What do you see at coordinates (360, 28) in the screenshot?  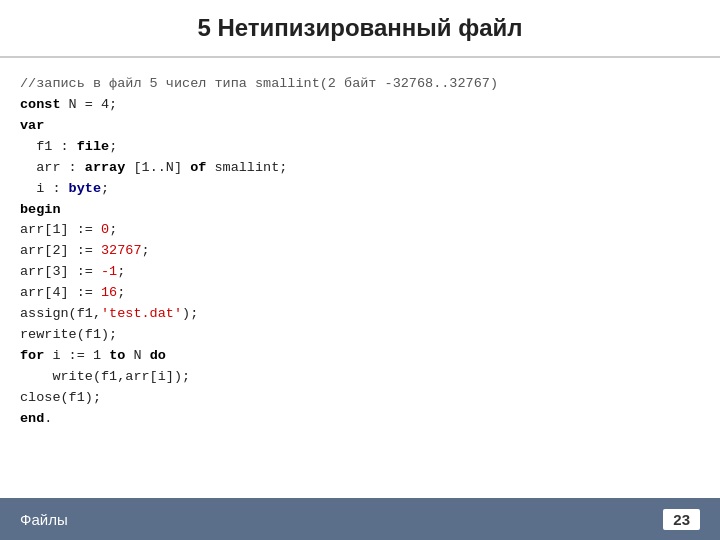 I see `page-title: 5 Нетипизированный файл` at bounding box center [360, 28].